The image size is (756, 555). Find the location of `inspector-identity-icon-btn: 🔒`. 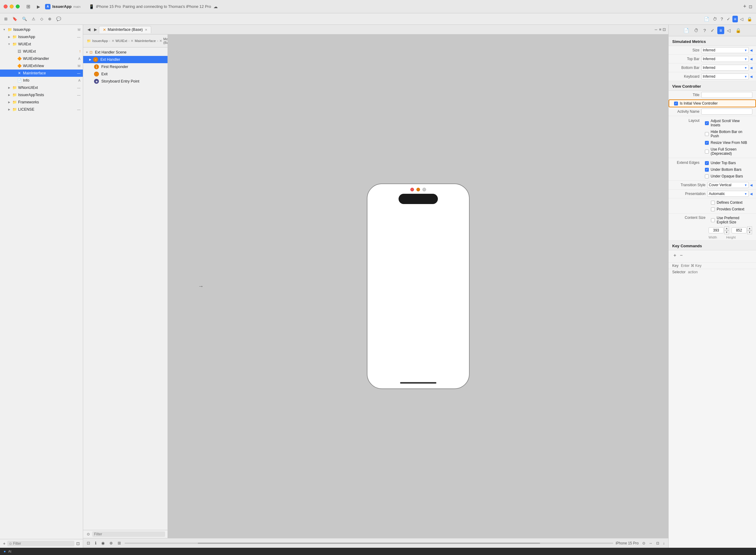

inspector-identity-icon-btn: 🔒 is located at coordinates (738, 31).